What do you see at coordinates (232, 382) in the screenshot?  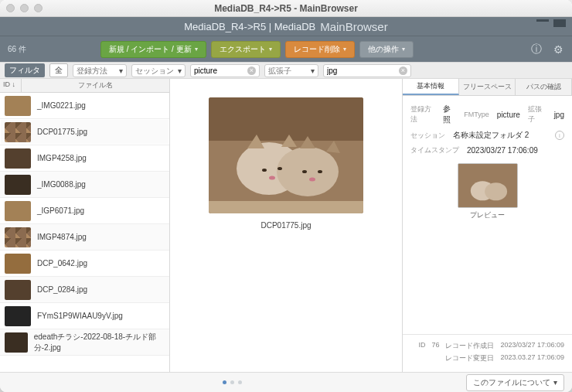 I see `page-dots` at bounding box center [232, 382].